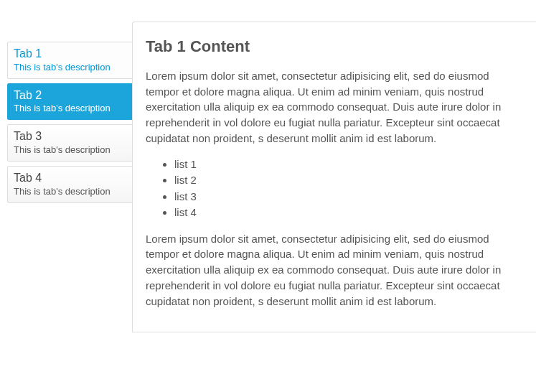 The image size is (536, 392). What do you see at coordinates (70, 60) in the screenshot?
I see `tab-1: Tab 1 This is tab's description` at bounding box center [70, 60].